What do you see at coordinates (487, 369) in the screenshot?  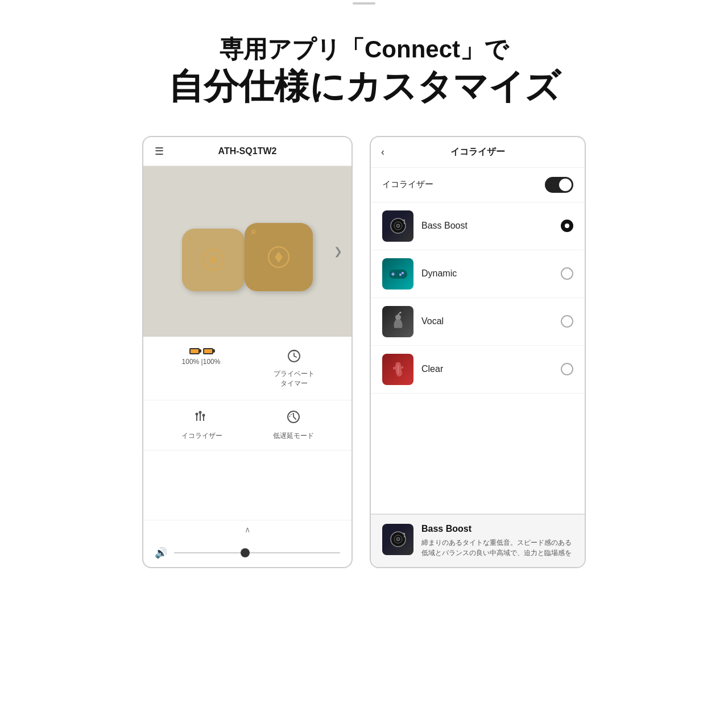 I see `clear-label: Clear` at bounding box center [487, 369].